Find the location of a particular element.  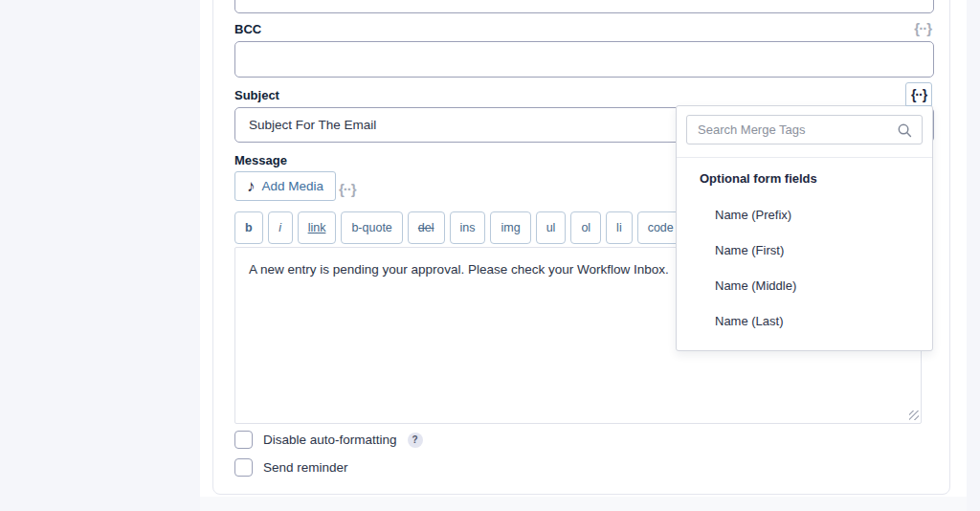

disable-autoformat-checkbox is located at coordinates (243, 440).